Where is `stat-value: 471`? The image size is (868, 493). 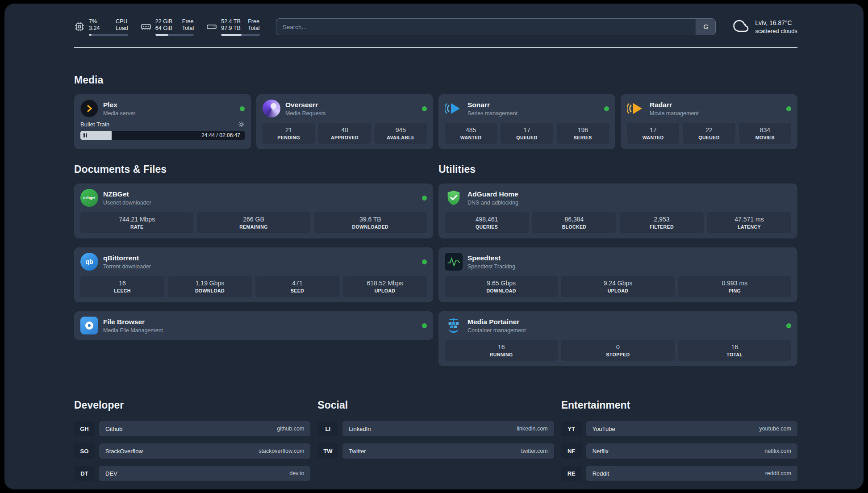 stat-value: 471 is located at coordinates (297, 283).